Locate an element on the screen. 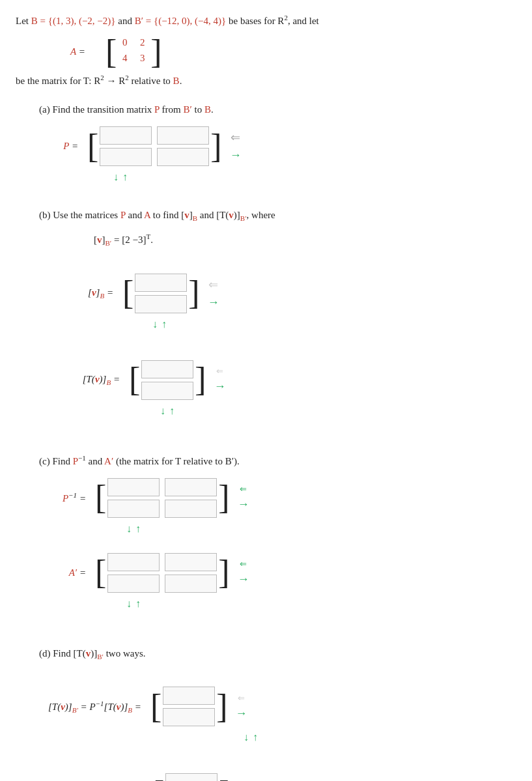  Aprime-arrow-left-icon: ⇐ is located at coordinates (244, 564).